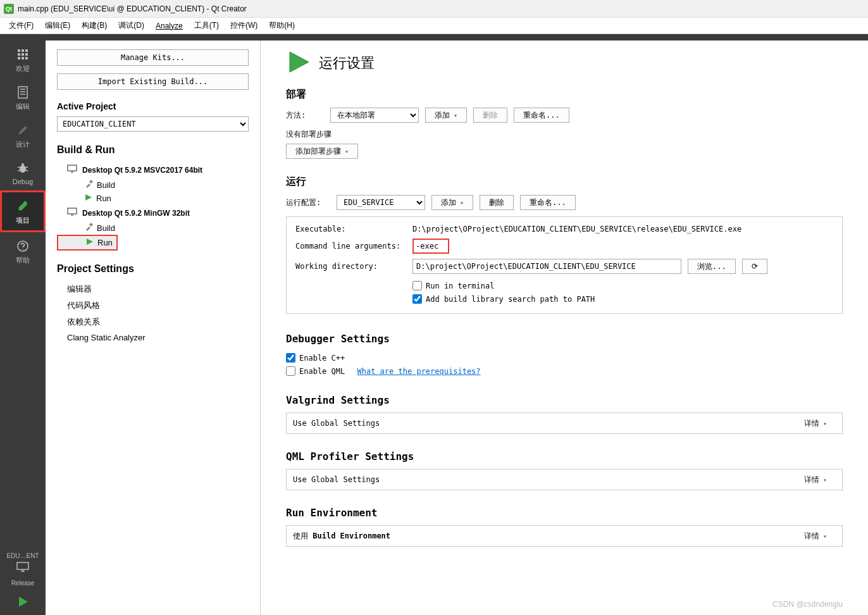 Image resolution: width=868 pixels, height=615 pixels. Describe the element at coordinates (446, 115) in the screenshot. I see `add-deploy-button: 添加` at that location.